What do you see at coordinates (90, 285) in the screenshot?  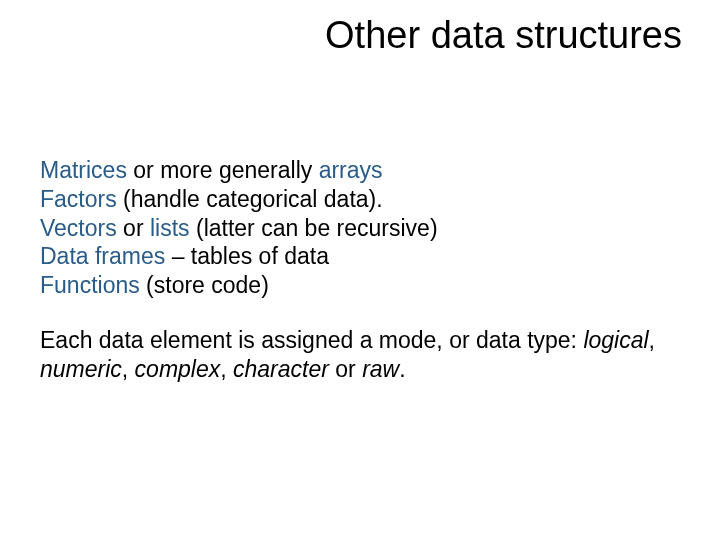 I see `term-functions: Functions` at bounding box center [90, 285].